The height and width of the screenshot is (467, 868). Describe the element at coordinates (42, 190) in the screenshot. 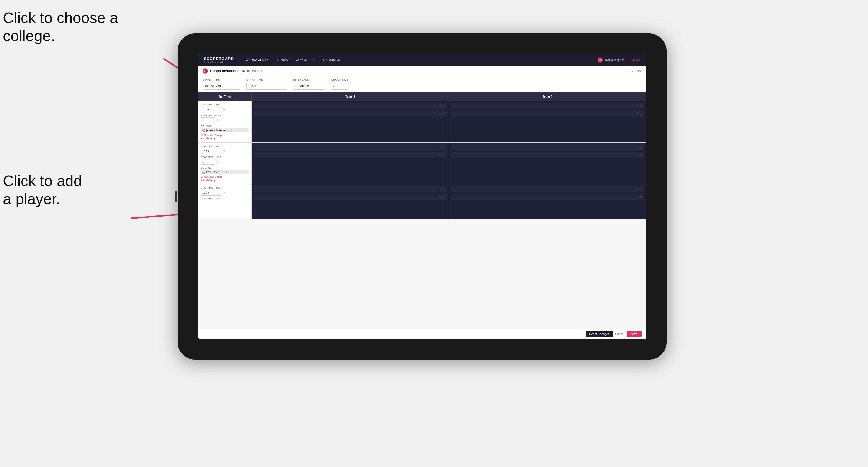

I see `annotation-add-player: Click to add a player.` at that location.